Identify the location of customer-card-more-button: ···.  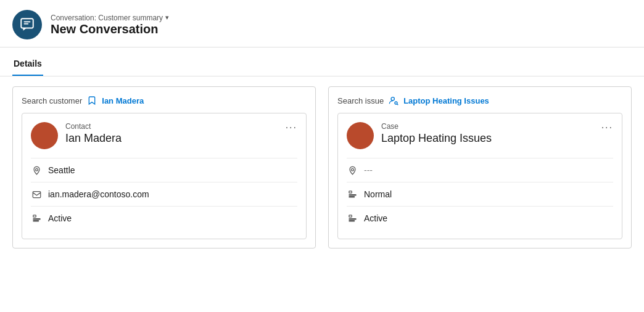
(291, 128).